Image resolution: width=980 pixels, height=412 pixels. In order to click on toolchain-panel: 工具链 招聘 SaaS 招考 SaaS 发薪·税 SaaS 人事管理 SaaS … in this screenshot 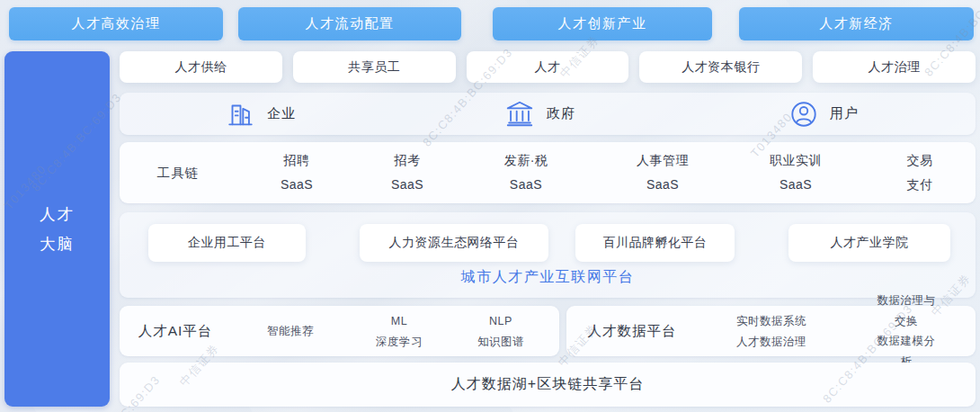, I will do `click(548, 173)`.